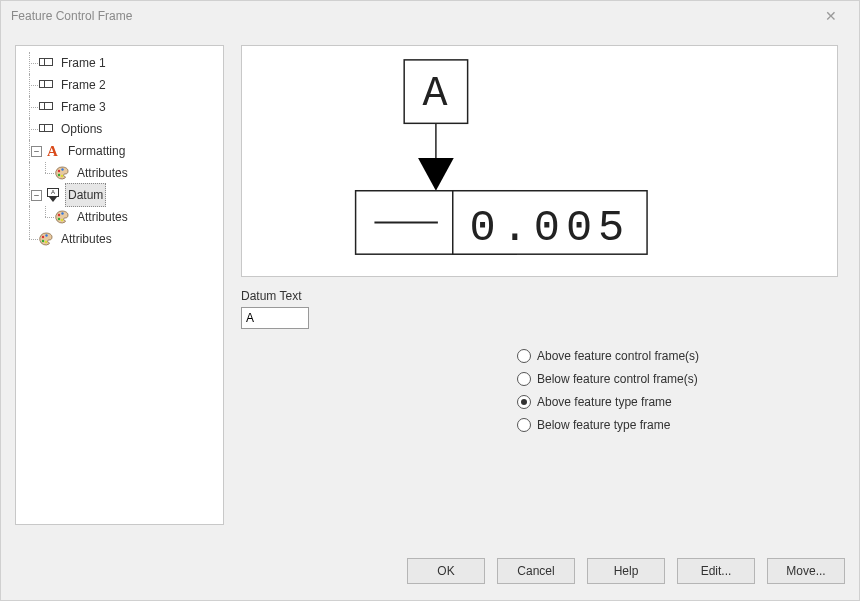 The width and height of the screenshot is (860, 601). What do you see at coordinates (122, 151) in the screenshot?
I see `nav-tree: Frame 1 Frame 2 Frame 3 Options` at bounding box center [122, 151].